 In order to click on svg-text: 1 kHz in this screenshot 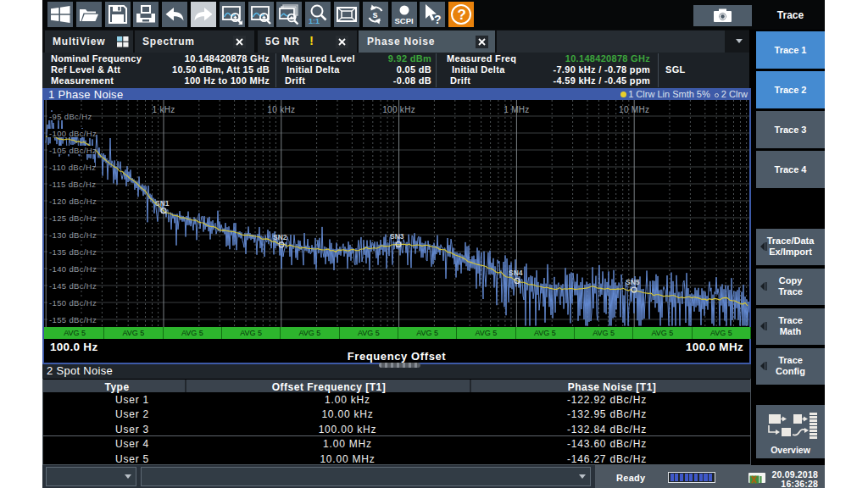, I will do `click(163, 110)`.